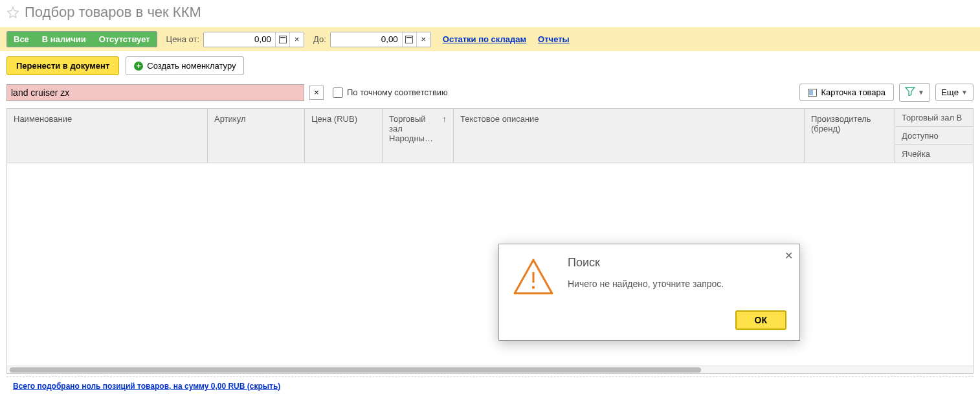  Describe the element at coordinates (254, 40) in the screenshot. I see `price-from-wrap: ×` at that location.